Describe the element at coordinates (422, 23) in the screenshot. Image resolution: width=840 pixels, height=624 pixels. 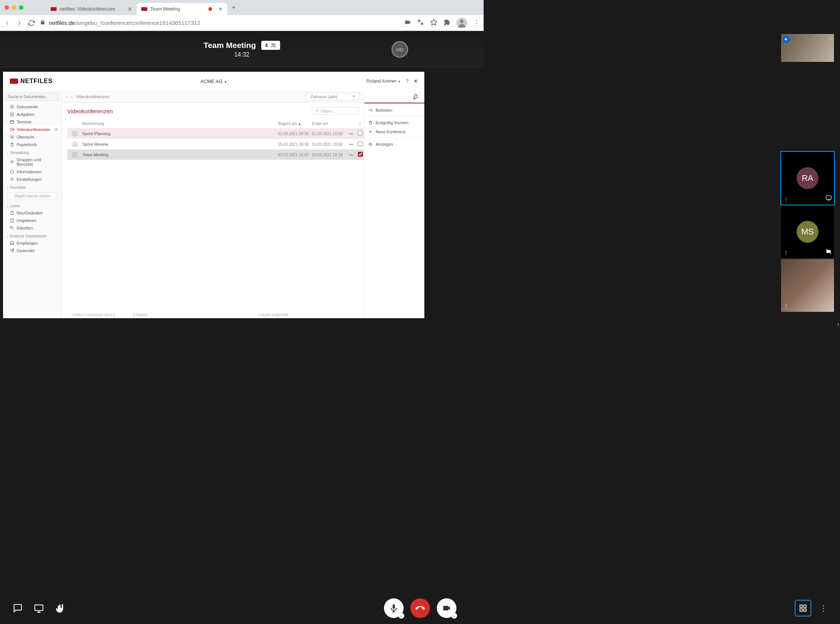
I see `svg-text: A` at that location.